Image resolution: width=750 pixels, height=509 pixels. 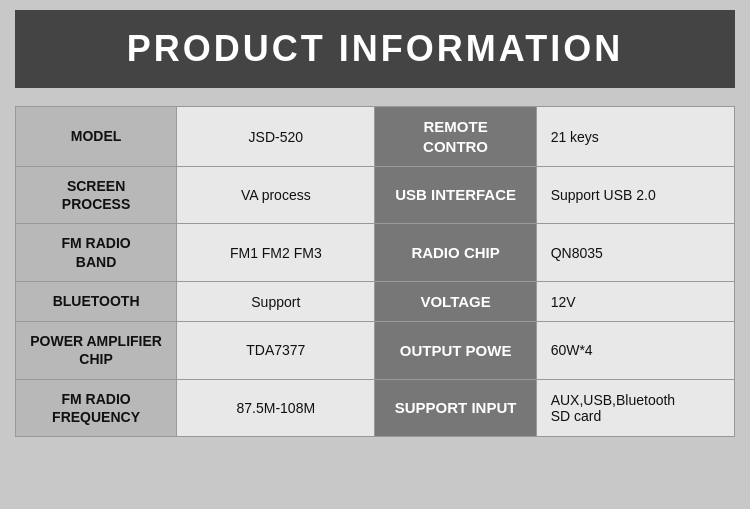 What do you see at coordinates (276, 196) in the screenshot?
I see `value-cell-left-1: VA process` at bounding box center [276, 196].